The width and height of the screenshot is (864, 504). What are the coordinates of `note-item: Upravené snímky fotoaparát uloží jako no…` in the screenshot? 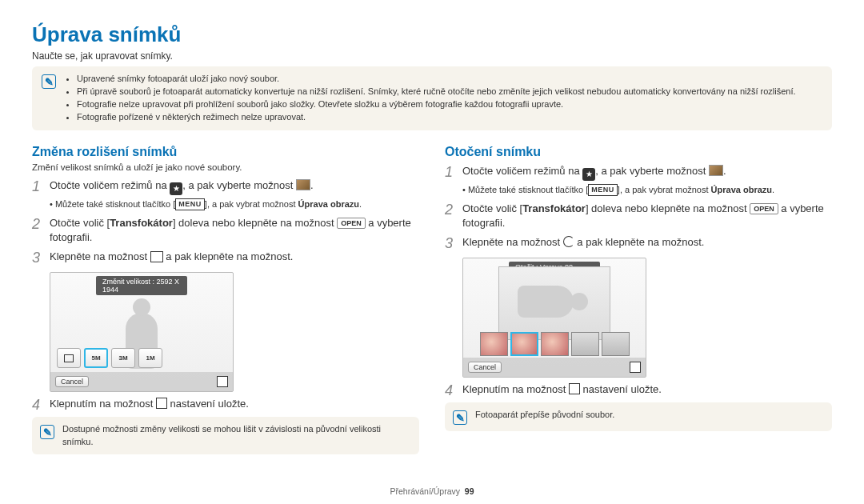 It's located at (437, 79).